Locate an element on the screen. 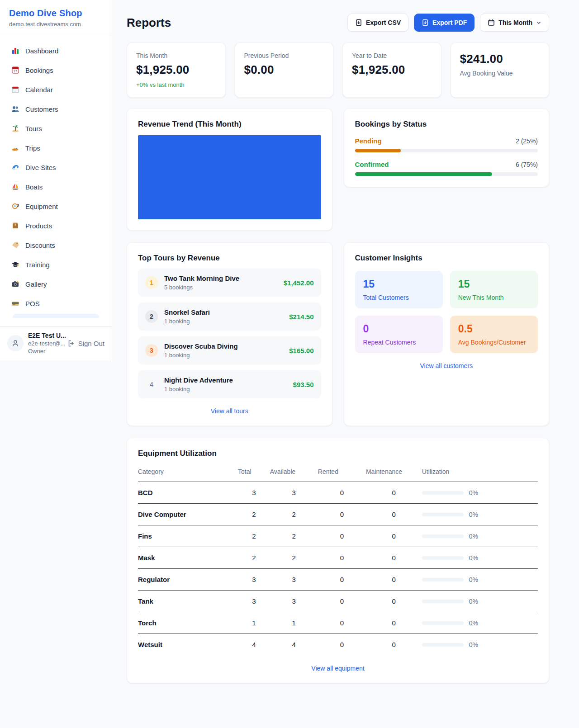  bookings-by-status-title: Bookings by Status is located at coordinates (447, 124).